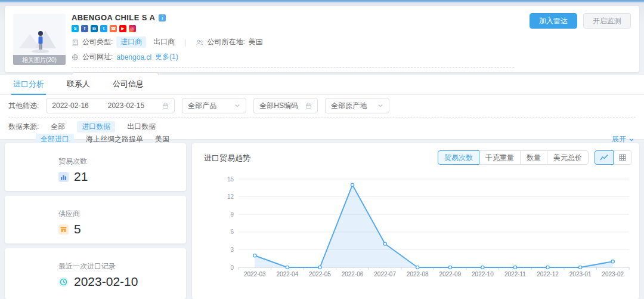 Image resolution: width=644 pixels, height=299 pixels. I want to click on stat-label: 贸易次数, so click(95, 155).